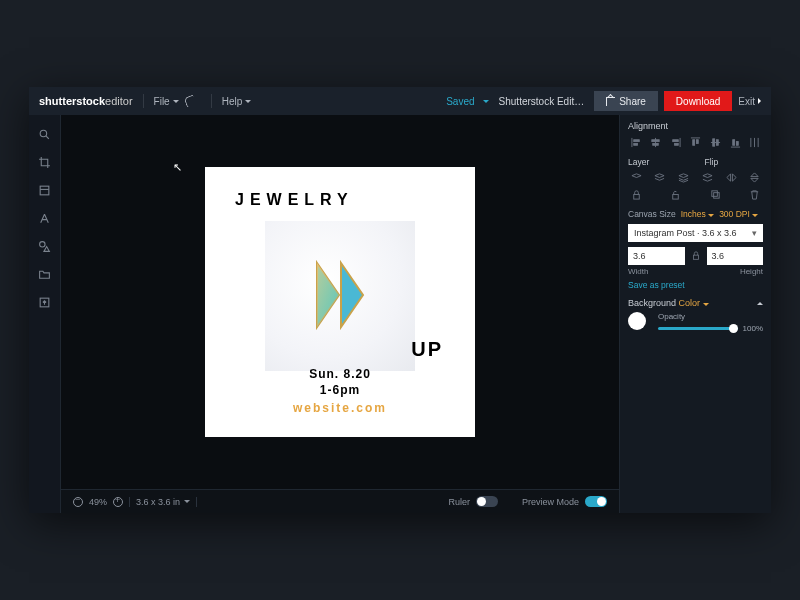 This screenshot has width=800, height=600. Describe the element at coordinates (696, 135) in the screenshot. I see `alignment-section: Alignment` at that location.